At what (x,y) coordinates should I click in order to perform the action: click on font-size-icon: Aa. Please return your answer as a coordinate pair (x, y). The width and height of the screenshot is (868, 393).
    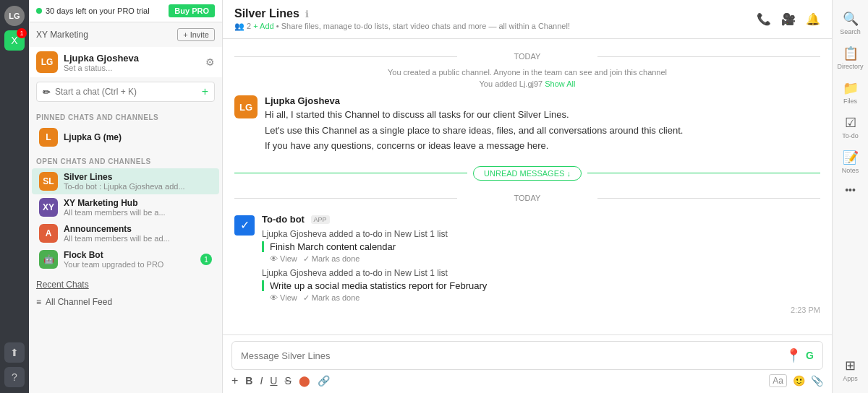
    Looking at the image, I should click on (778, 381).